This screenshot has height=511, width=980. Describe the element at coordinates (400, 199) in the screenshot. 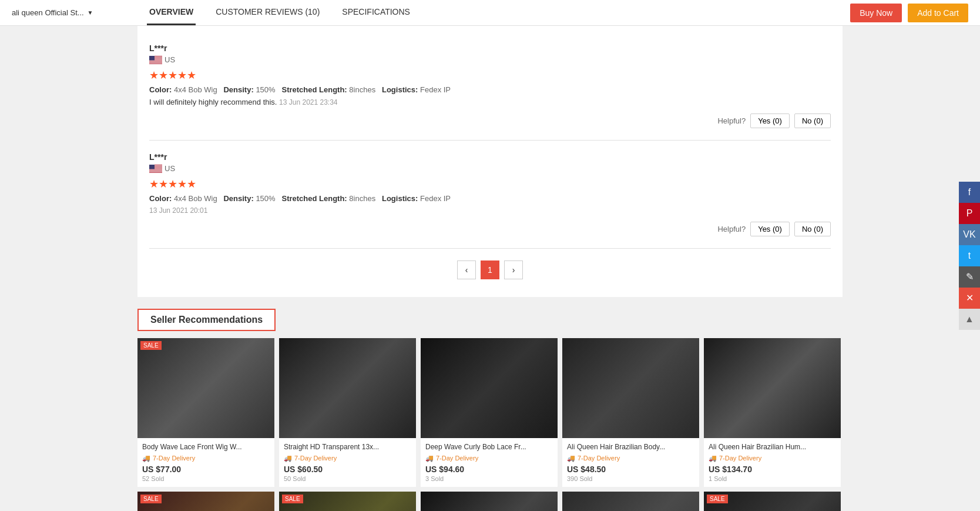

I see `logistics-label: Logistics:` at that location.